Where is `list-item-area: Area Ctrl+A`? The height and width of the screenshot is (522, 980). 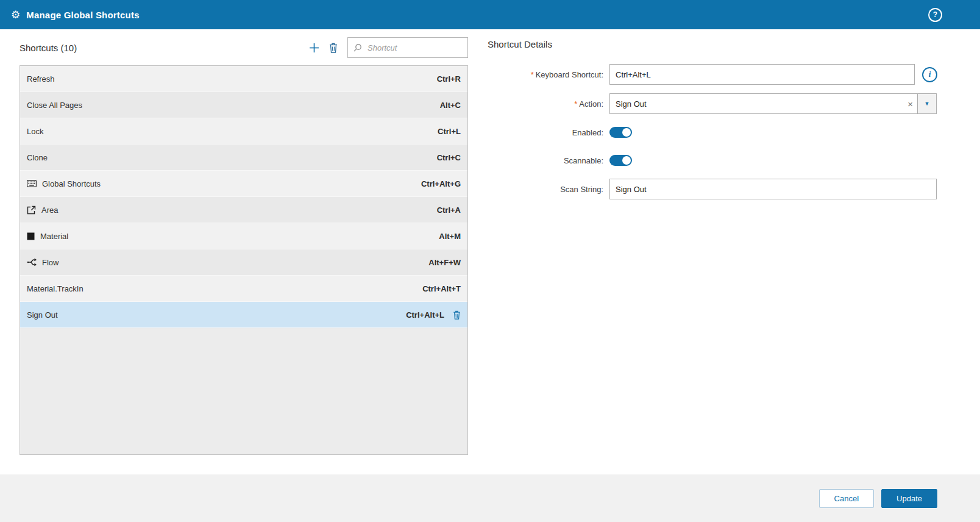
list-item-area: Area Ctrl+A is located at coordinates (244, 210).